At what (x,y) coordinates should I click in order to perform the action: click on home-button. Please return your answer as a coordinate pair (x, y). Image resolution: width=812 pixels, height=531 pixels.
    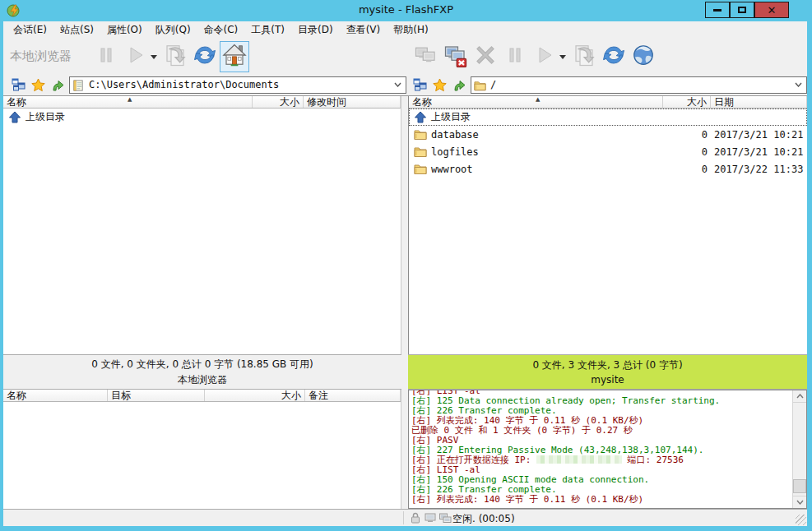
    Looking at the image, I should click on (234, 57).